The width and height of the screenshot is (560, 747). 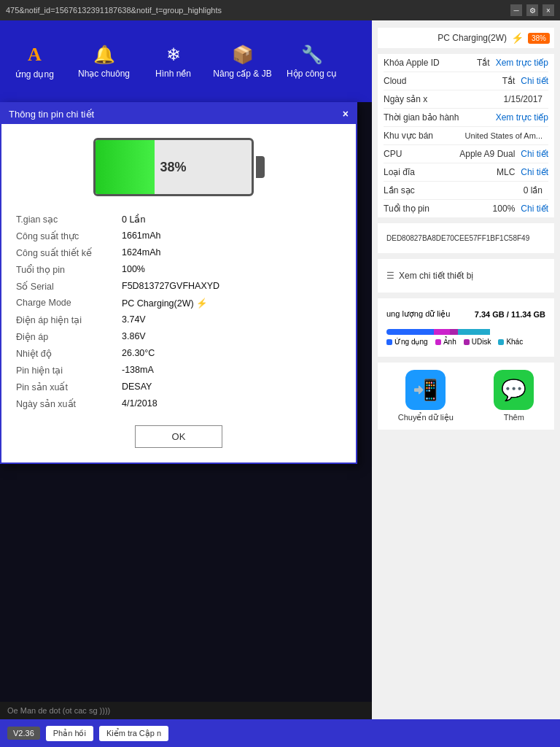 What do you see at coordinates (69, 404) in the screenshot?
I see `info-label-11: Ngày sản xuất` at bounding box center [69, 404].